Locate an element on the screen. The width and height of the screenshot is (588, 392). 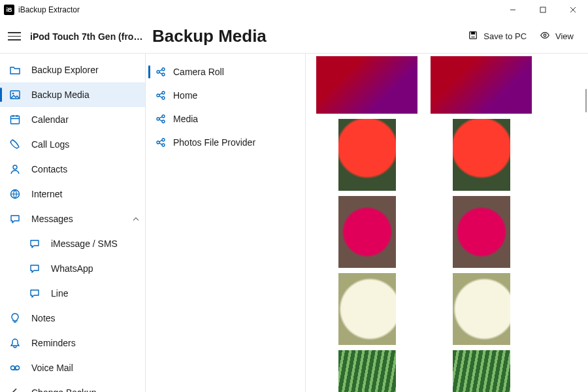
sidebar-item-label: Voice Mail is located at coordinates (86, 368).